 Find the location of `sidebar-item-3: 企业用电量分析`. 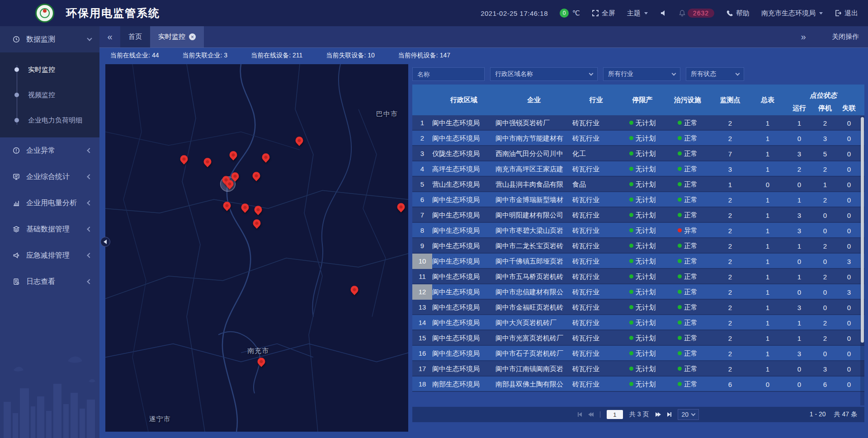

sidebar-item-3: 企业用电量分析 is located at coordinates (50, 203).